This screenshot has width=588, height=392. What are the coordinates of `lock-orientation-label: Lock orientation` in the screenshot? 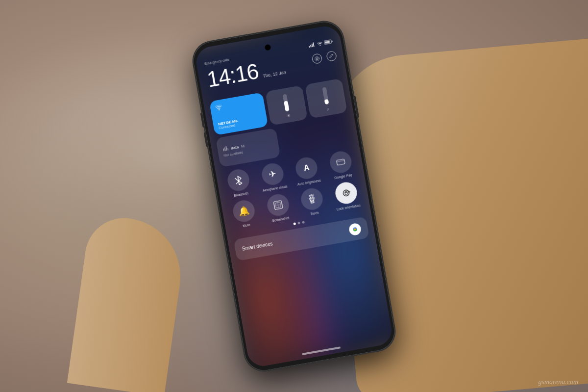 It's located at (348, 208).